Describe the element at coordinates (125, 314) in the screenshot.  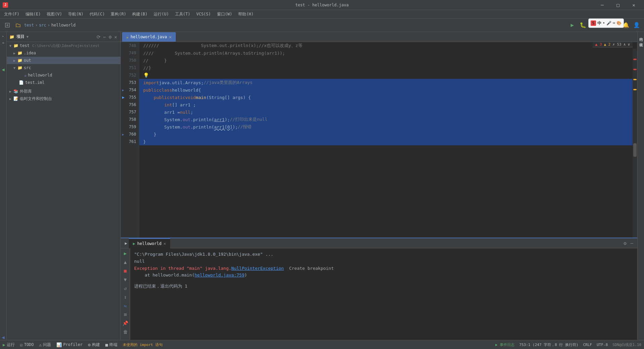
I see `console-filter-btn: ⊞` at that location.